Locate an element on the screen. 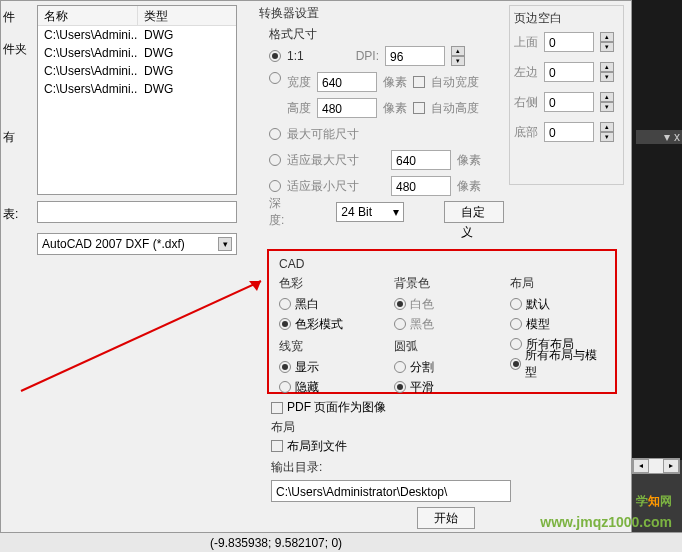 The height and width of the screenshot is (552, 682). hide-label: 隐藏 is located at coordinates (307, 388).